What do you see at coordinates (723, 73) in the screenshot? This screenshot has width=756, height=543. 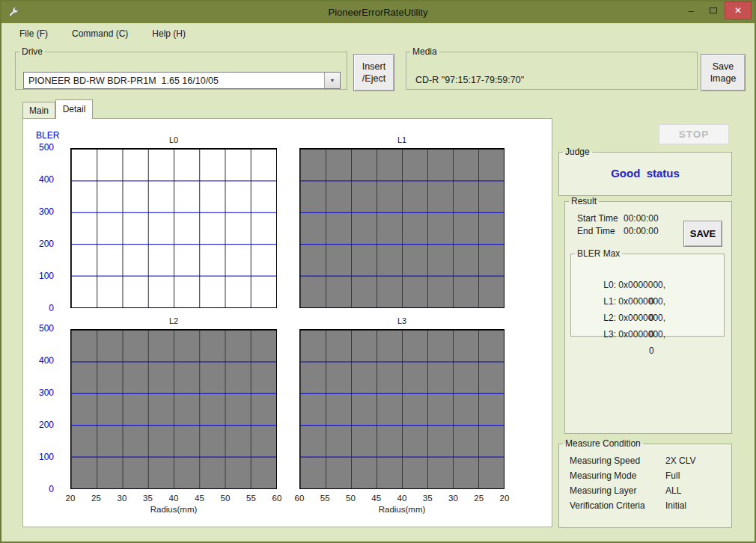 I see `save-image-button: Save Image` at bounding box center [723, 73].